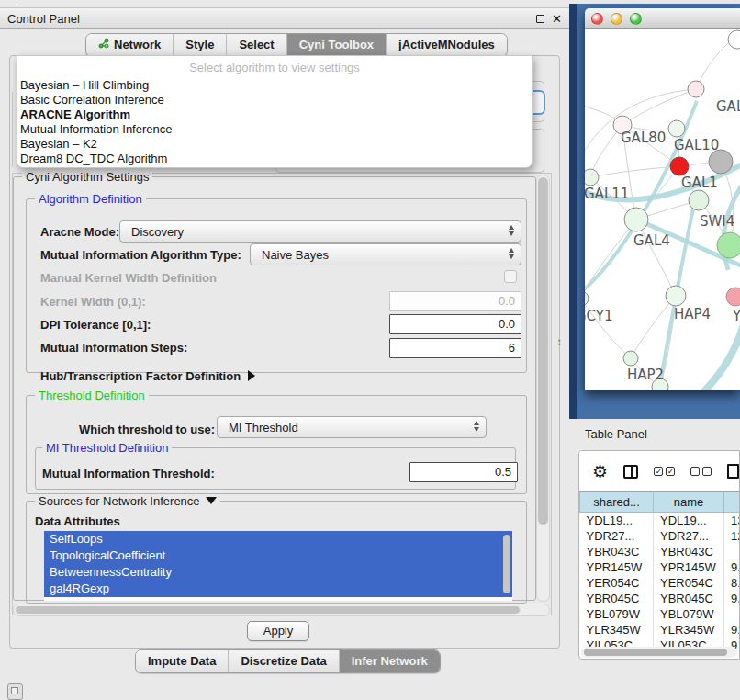 This screenshot has height=700, width=740. Describe the element at coordinates (663, 18) in the screenshot. I see `network-window-titlebar` at that location.